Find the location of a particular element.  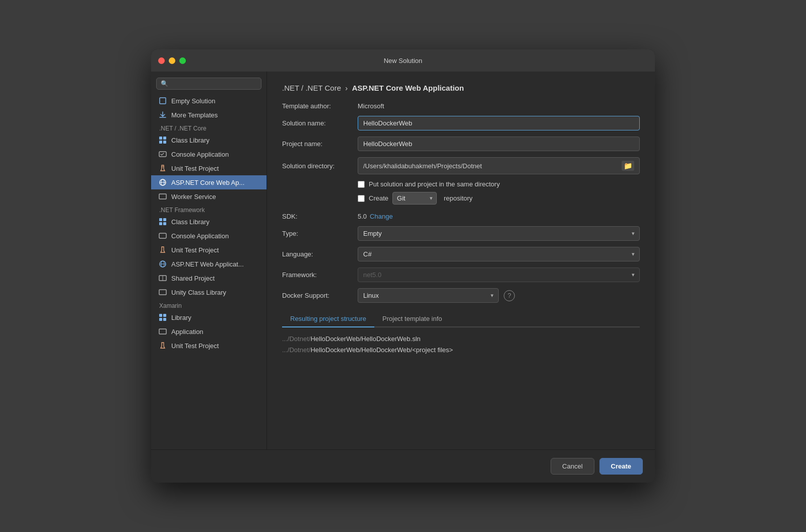

sidebar-item-shared-project: Shared Project is located at coordinates (209, 278).